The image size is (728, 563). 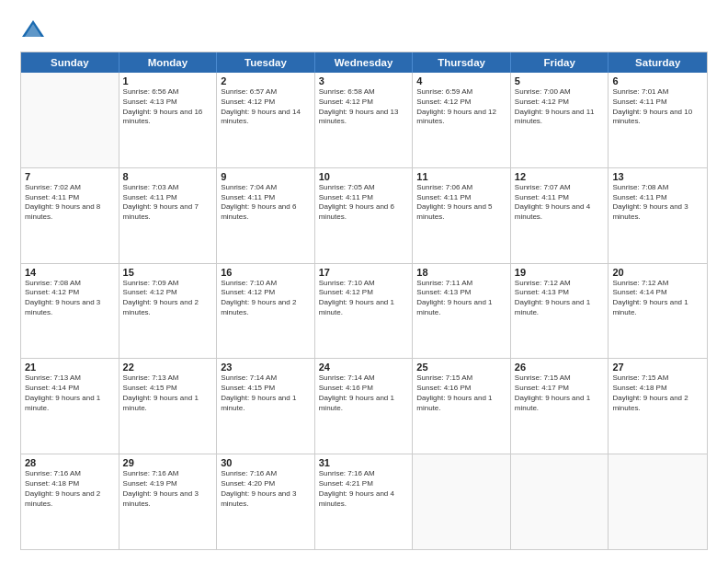 What do you see at coordinates (364, 394) in the screenshot?
I see `cell-info: Sunrise: 7:14 AMSunset: 4:16 PMDaylight:…` at bounding box center [364, 394].